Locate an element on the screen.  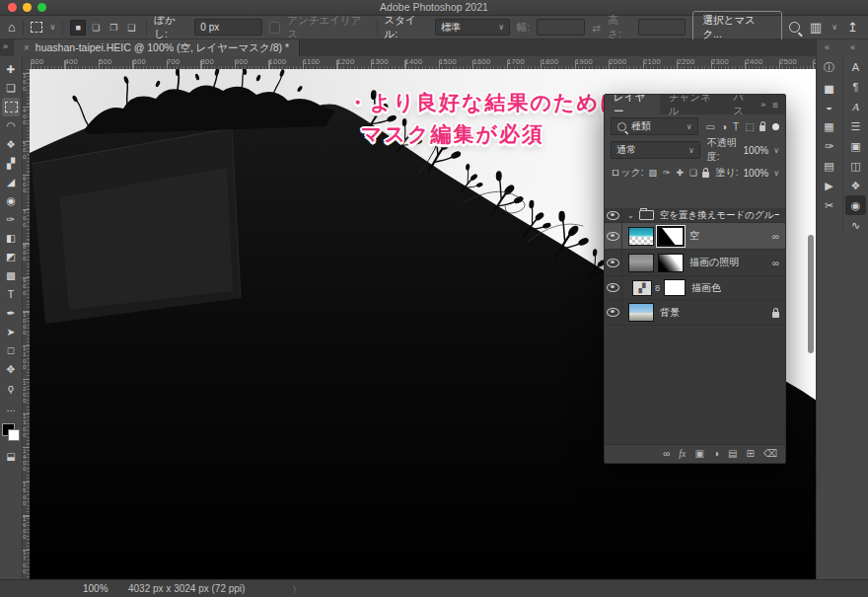
lock-option-icon: ✚ is located at coordinates (681, 173).